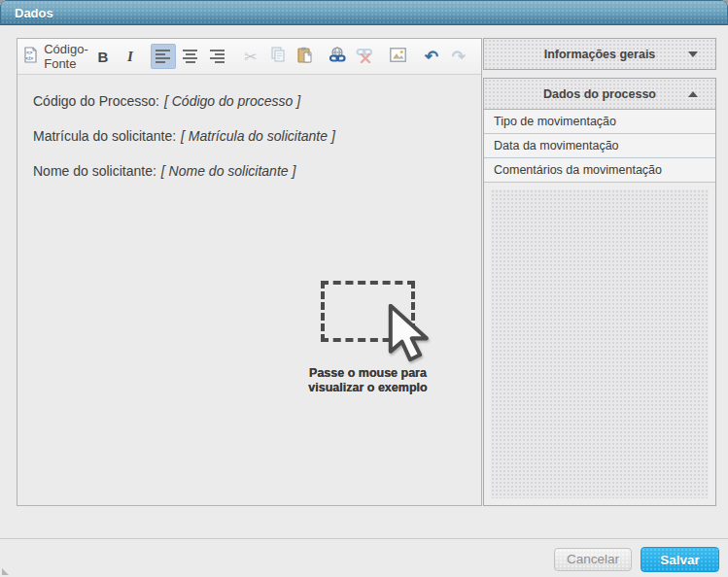 The image size is (728, 577). I want to click on scissors-icon: ✂, so click(251, 56).